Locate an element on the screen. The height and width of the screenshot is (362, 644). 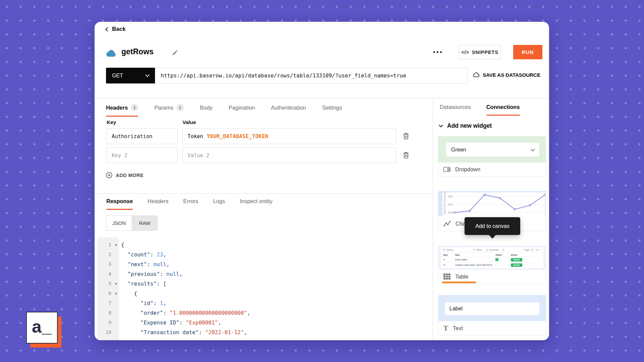
preview-select: Green is located at coordinates (493, 150).